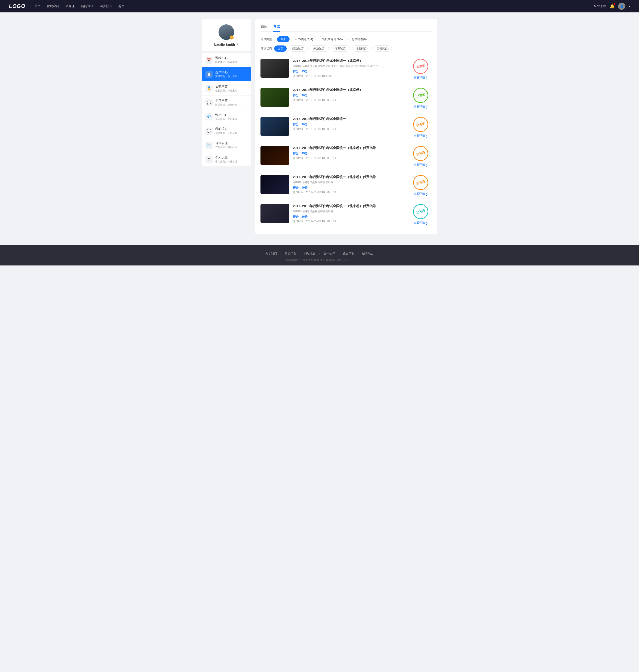  Describe the element at coordinates (17, 6) in the screenshot. I see `logo: LOGO` at that location.